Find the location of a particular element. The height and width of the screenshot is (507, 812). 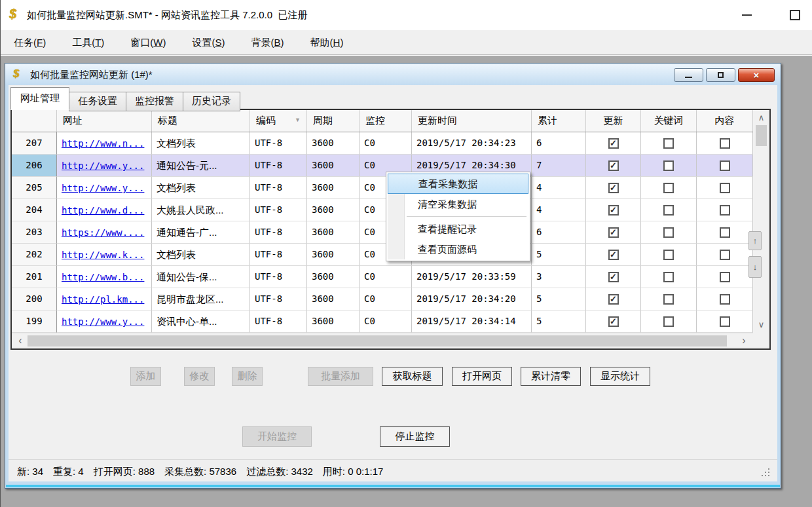

url-cell: http://www.k... is located at coordinates (105, 255).